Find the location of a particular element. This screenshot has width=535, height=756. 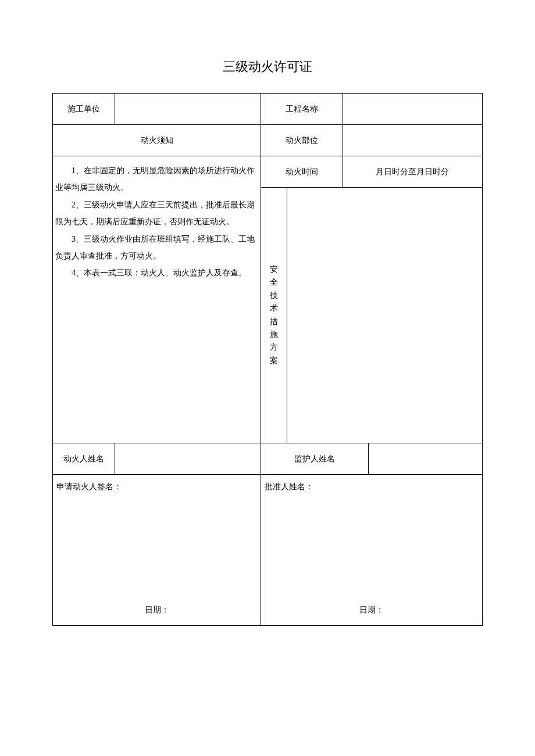

value-fire-location is located at coordinates (412, 141).